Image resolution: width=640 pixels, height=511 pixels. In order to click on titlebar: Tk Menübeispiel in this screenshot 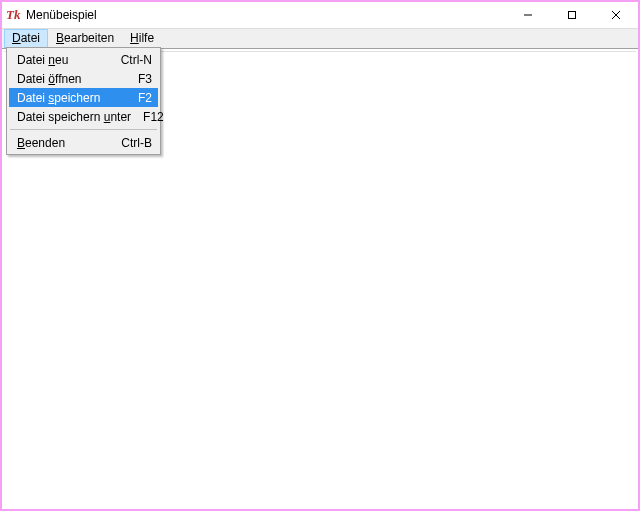, I will do `click(320, 15)`.